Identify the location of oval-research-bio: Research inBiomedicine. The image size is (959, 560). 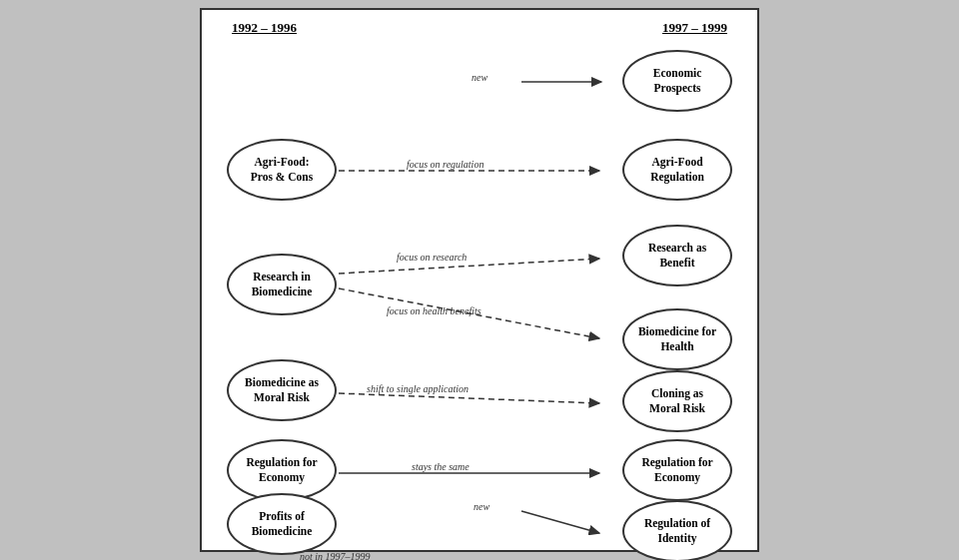
(282, 284).